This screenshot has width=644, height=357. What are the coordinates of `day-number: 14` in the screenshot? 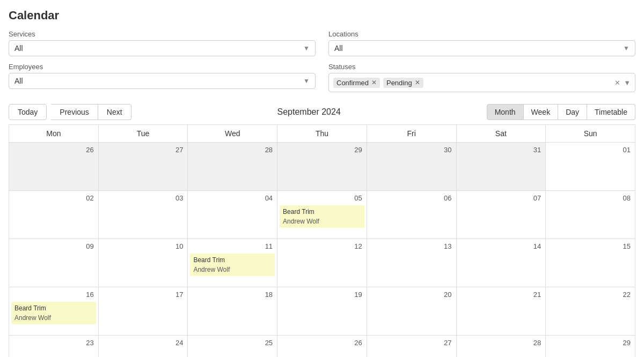 It's located at (501, 247).